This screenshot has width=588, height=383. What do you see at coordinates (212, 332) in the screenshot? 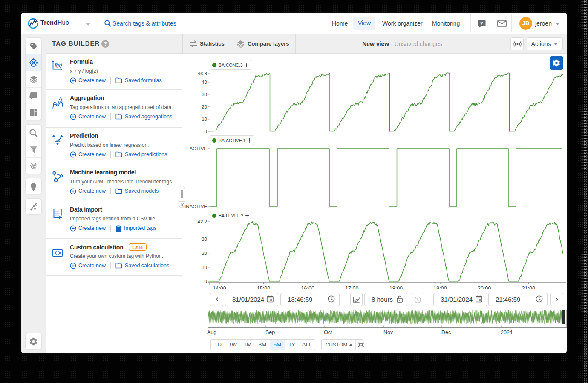
I see `svg-text: Aug` at bounding box center [212, 332].